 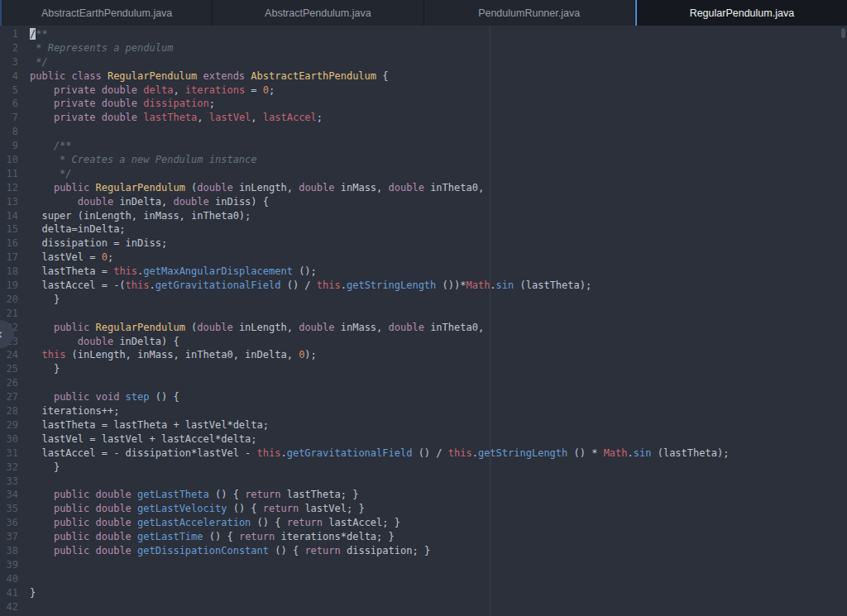 I want to click on code-line-text: lastVel = 0;, so click(x=66, y=258).